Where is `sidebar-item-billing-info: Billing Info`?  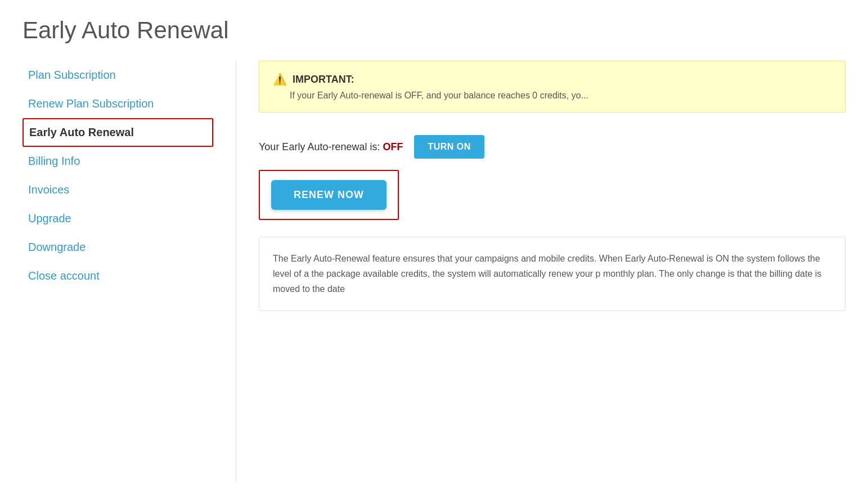
sidebar-item-billing-info: Billing Info is located at coordinates (118, 161).